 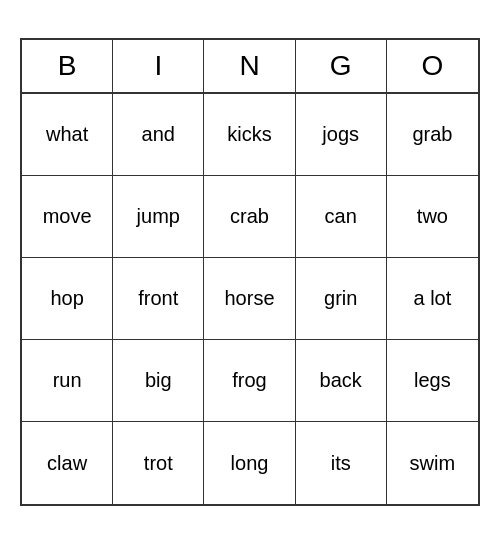 I want to click on cell-1-3: can, so click(x=342, y=217).